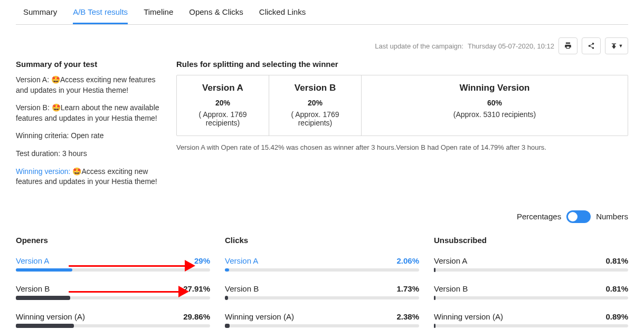  What do you see at coordinates (495, 105) in the screenshot?
I see `rules-cell-winning: Winning Version 60% (Approx. 5310 recipi…` at bounding box center [495, 105].